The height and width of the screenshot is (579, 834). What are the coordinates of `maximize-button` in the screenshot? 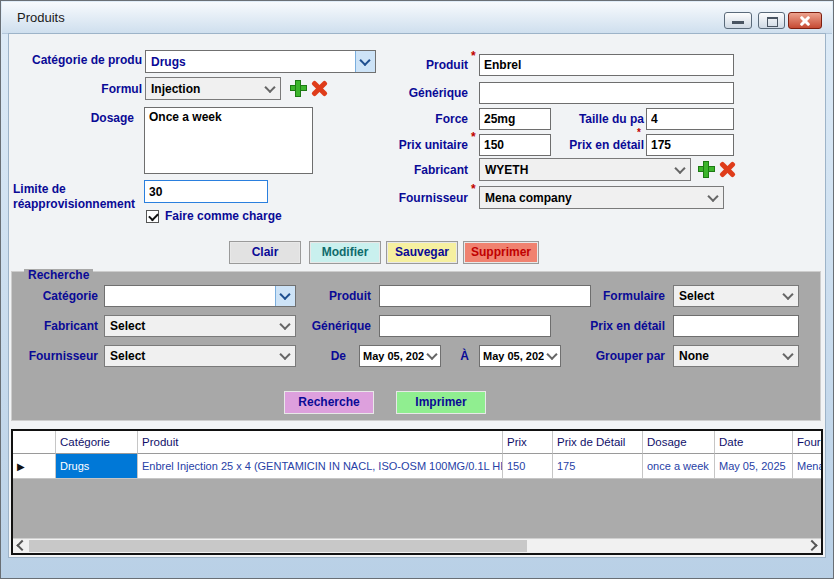 It's located at (772, 20).